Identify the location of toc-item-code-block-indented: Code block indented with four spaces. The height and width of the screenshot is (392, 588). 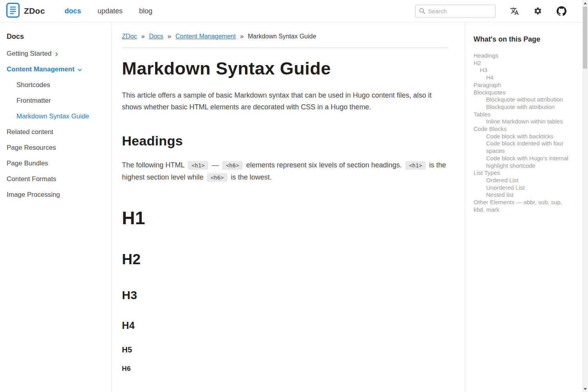
(523, 147).